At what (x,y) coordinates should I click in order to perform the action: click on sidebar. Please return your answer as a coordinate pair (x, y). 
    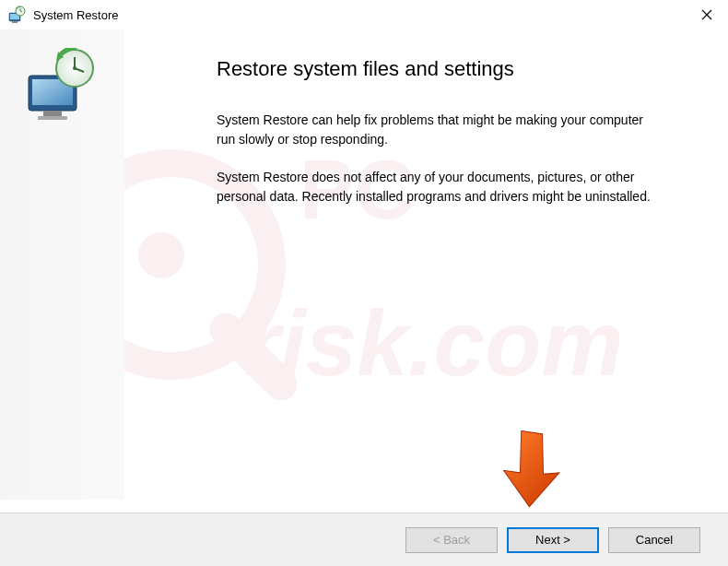
    Looking at the image, I should click on (63, 265).